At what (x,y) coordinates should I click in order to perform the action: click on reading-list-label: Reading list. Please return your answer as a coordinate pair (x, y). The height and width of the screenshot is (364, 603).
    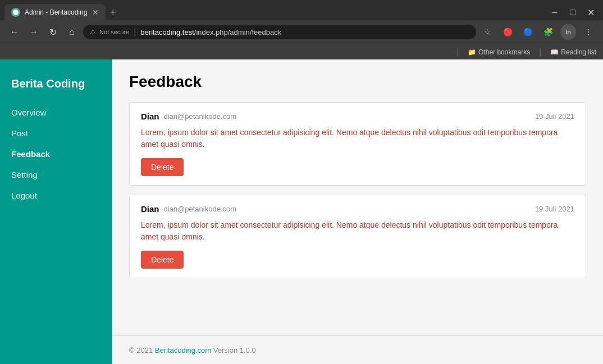
    Looking at the image, I should click on (578, 52).